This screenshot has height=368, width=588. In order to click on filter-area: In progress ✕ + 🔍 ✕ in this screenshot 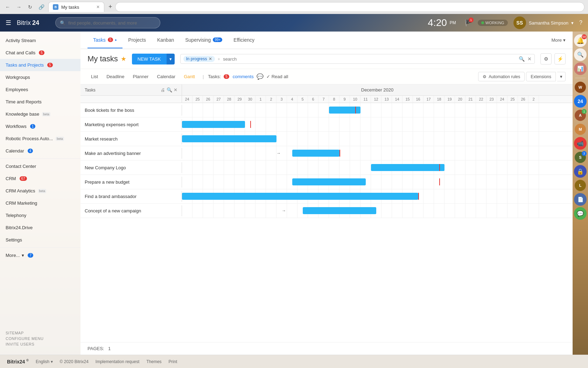, I will do `click(358, 59)`.